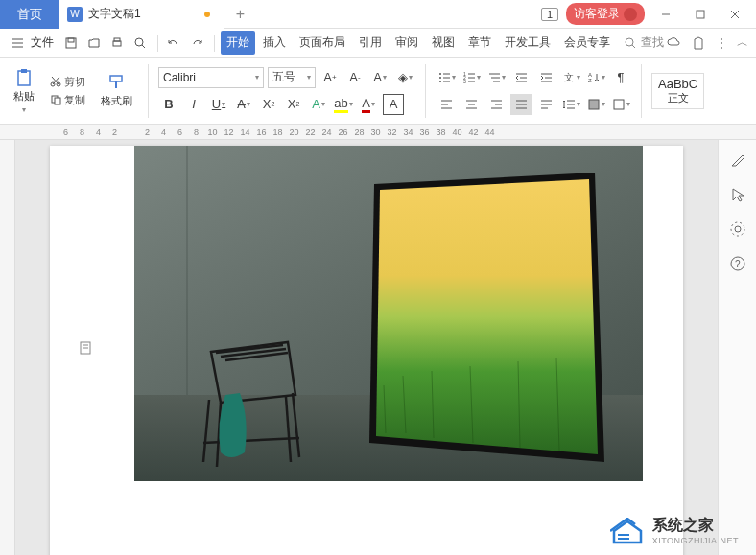  What do you see at coordinates (71, 43) in the screenshot?
I see `save-button` at bounding box center [71, 43].